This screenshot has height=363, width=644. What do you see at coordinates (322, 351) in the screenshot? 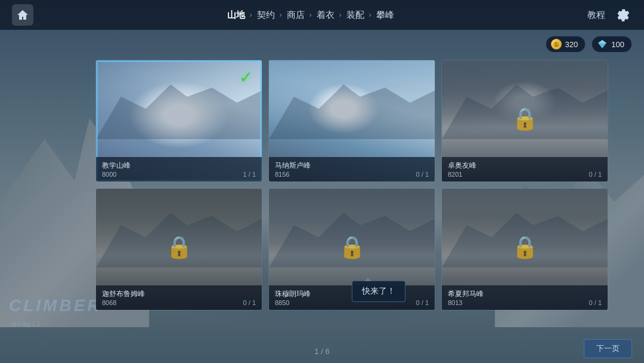
I see `pagination: 1 / 6` at bounding box center [322, 351].